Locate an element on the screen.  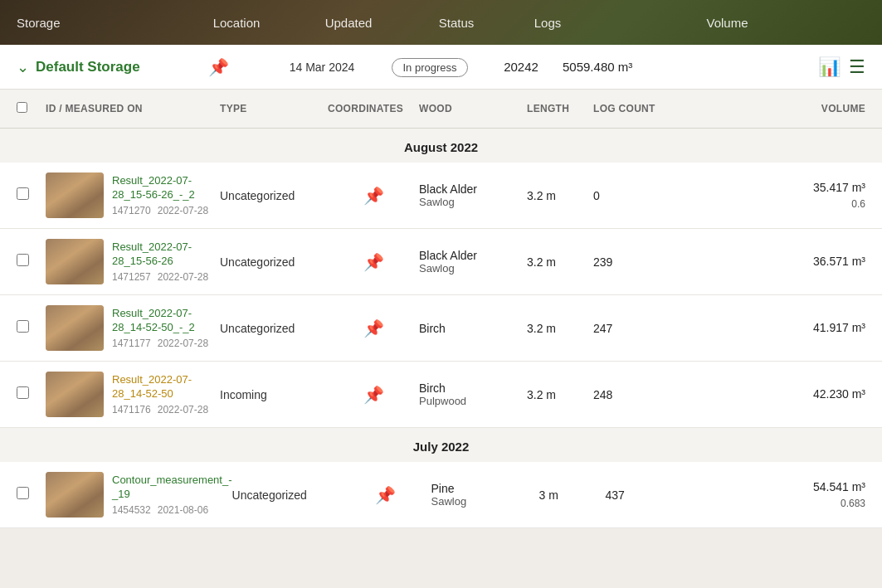
row-name-link: Result_2022-07-28_14-52-50_-_2 is located at coordinates (166, 321).